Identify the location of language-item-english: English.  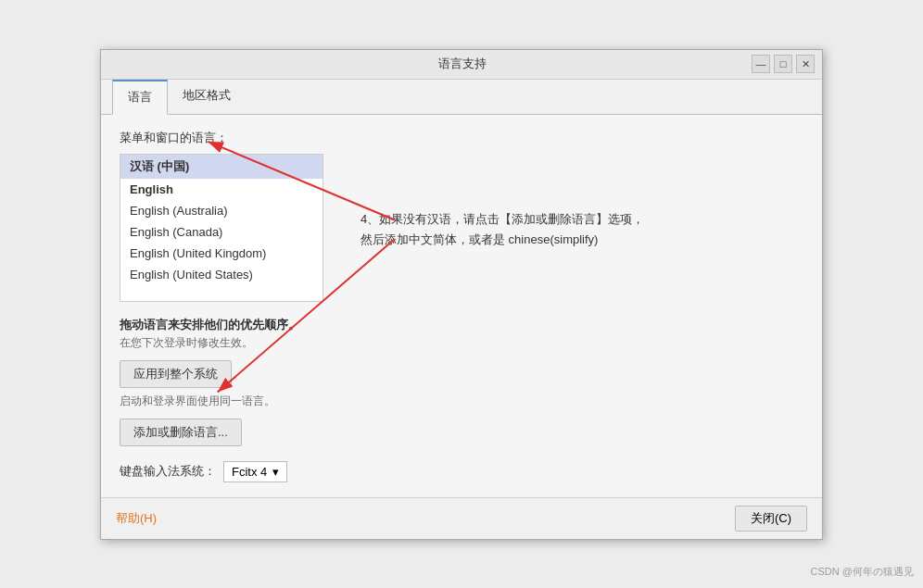
(221, 189).